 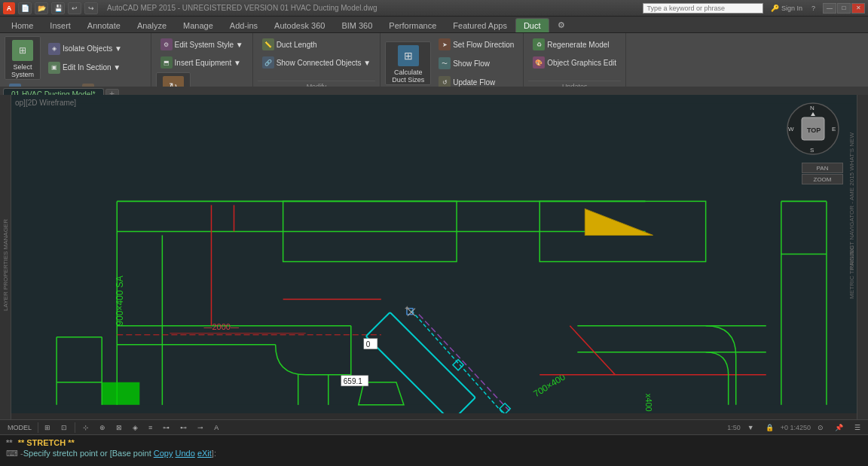 I want to click on scale-btn: ▼, so click(x=750, y=428).